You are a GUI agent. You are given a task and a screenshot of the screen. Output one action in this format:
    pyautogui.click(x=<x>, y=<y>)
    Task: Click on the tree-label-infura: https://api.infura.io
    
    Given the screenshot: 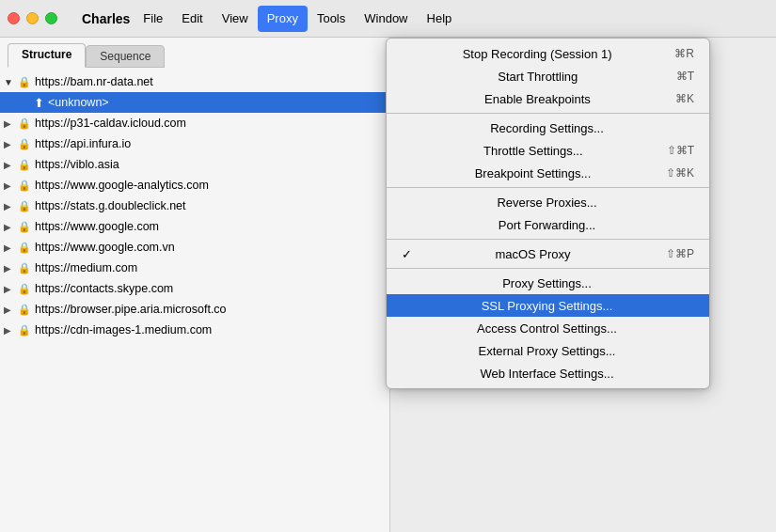 What is the action you would take?
    pyautogui.click(x=83, y=144)
    